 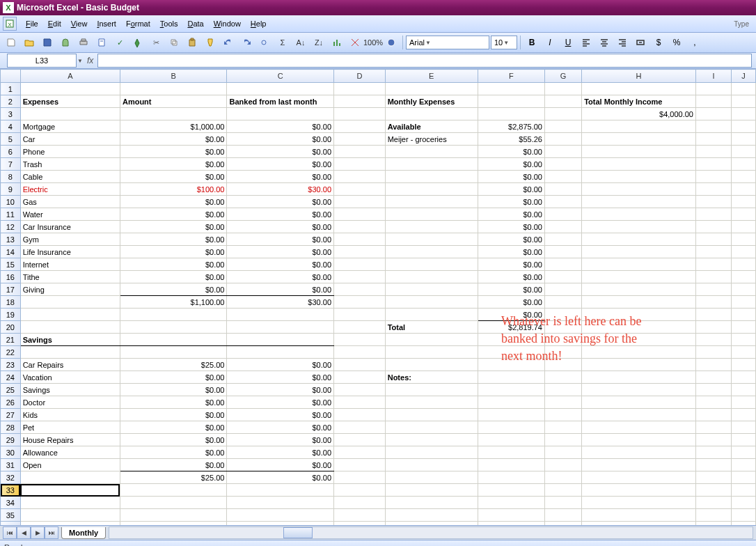 What do you see at coordinates (173, 440) in the screenshot?
I see `cell-B29: $0.00` at bounding box center [173, 440].